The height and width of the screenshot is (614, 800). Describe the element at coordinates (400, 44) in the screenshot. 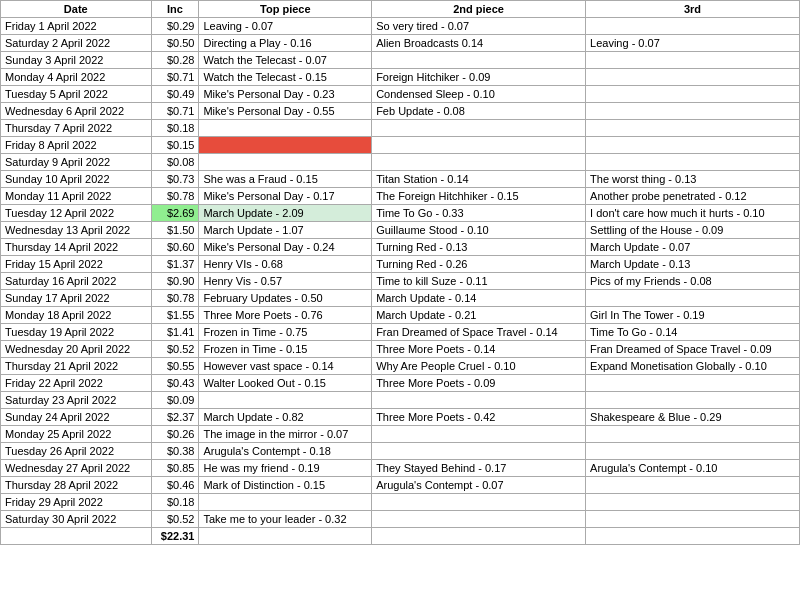

I see `table-row: Saturday 2 April 2022$0.50Directing a Pl…` at that location.